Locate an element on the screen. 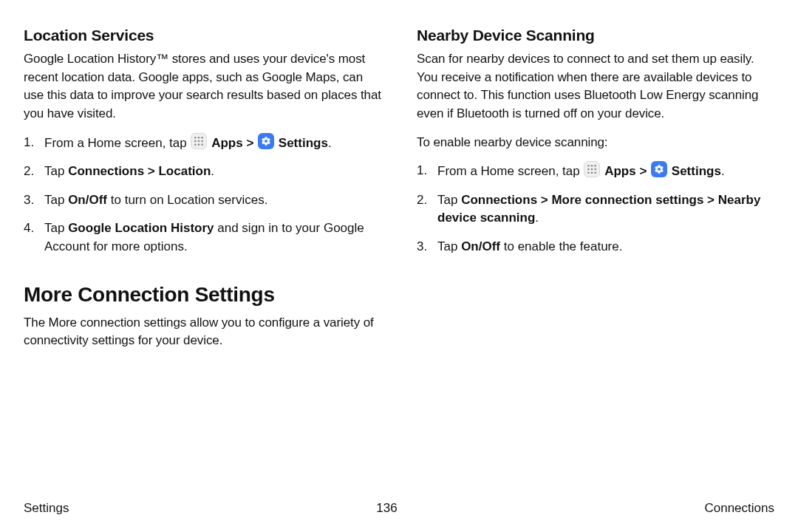  paragraph-location-services: Google Location History™ stores and uses… is located at coordinates (202, 87).